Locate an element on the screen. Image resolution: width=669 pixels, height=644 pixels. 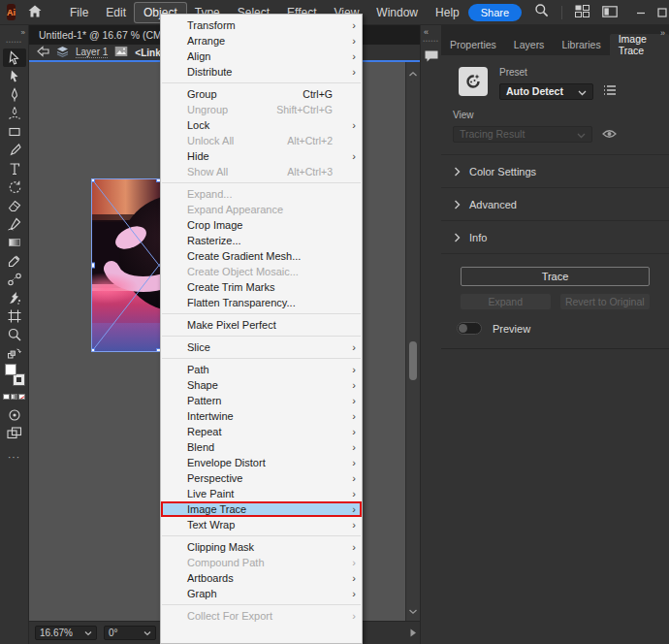
menu-item-pattern: Pattern› is located at coordinates (262, 401).